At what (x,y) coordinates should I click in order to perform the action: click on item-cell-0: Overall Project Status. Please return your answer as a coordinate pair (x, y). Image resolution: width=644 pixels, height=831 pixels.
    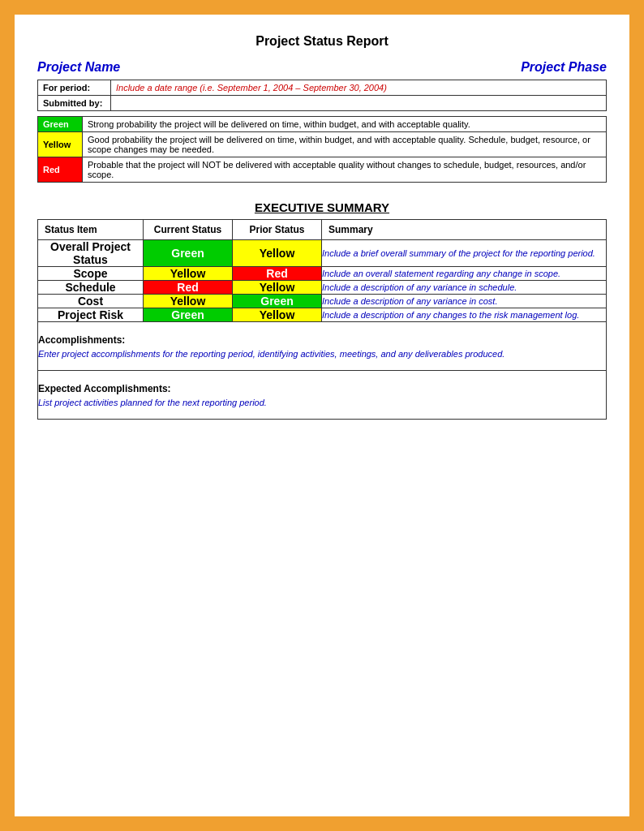
    Looking at the image, I should click on (91, 253).